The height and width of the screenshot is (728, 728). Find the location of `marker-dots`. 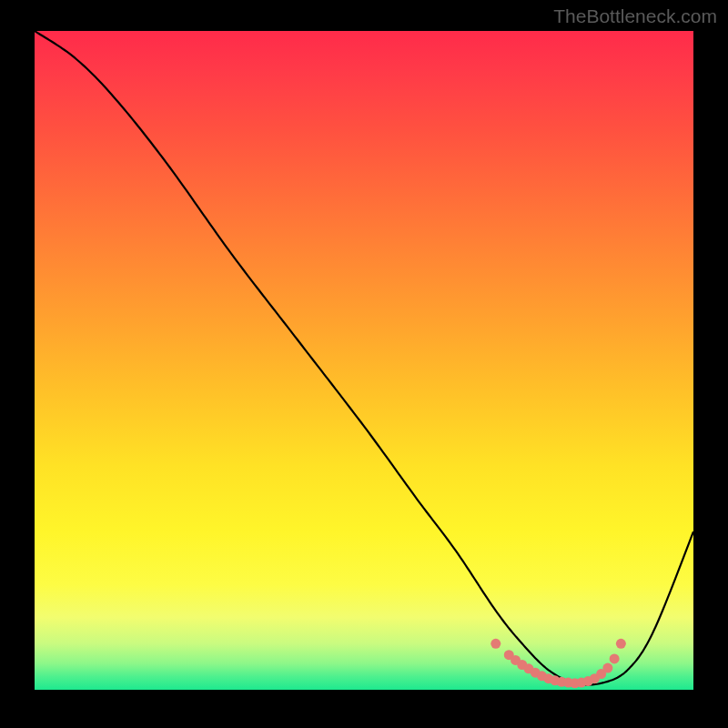

marker-dots is located at coordinates (559, 663).